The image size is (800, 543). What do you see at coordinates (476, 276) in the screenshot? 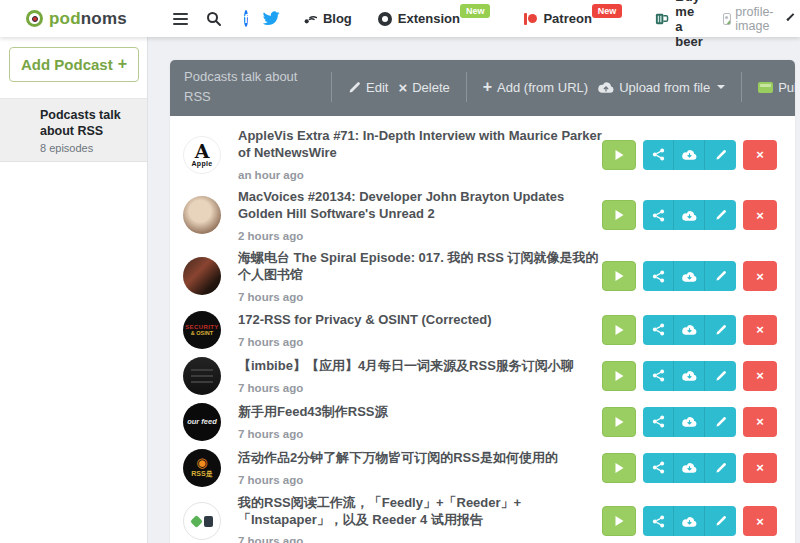
I see `episode-row: 海螺电台 The Spiral Episode: 017. 我的 RSS 订阅就…` at bounding box center [476, 276].